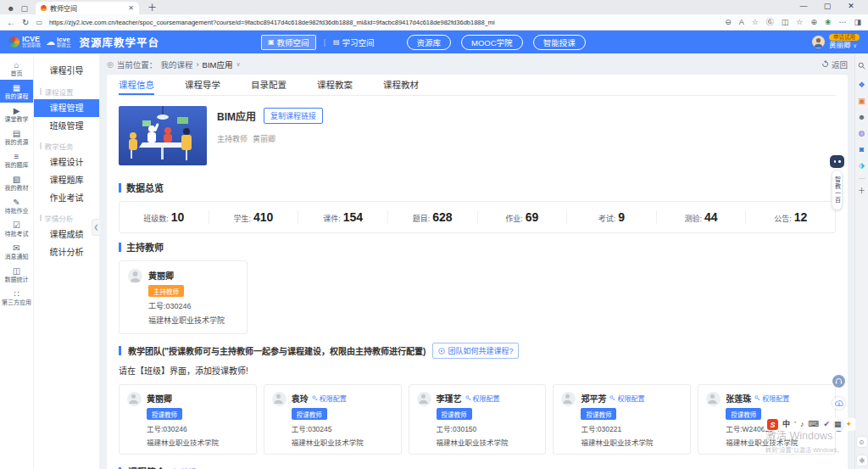 The height and width of the screenshot is (469, 868). Describe the element at coordinates (66, 126) in the screenshot. I see `menu-item-class-management: 班级管理` at that location.